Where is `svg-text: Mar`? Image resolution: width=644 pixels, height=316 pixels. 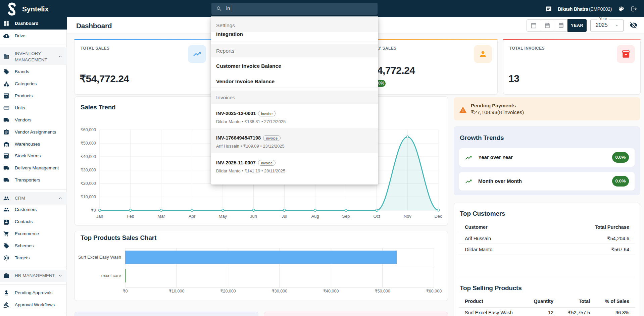 svg-text: Mar is located at coordinates (161, 216).